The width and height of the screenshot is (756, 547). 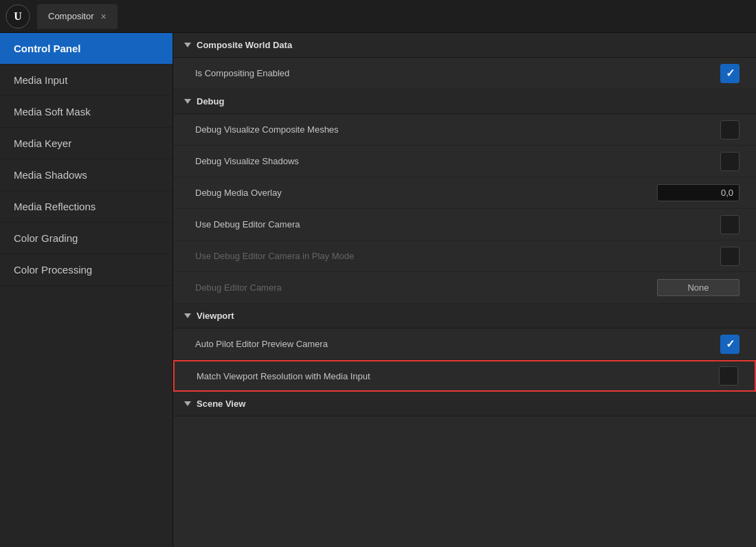 I want to click on sidebar-item-label: Media Keyer, so click(x=43, y=143).